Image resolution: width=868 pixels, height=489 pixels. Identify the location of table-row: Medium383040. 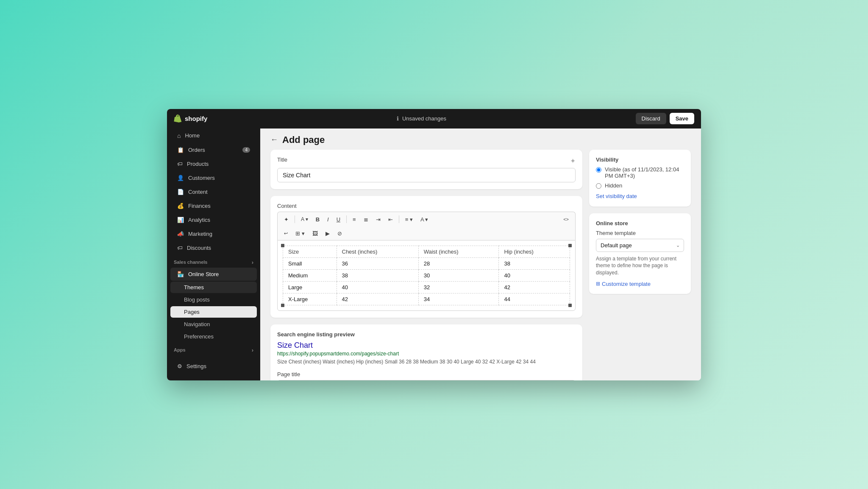
(426, 275).